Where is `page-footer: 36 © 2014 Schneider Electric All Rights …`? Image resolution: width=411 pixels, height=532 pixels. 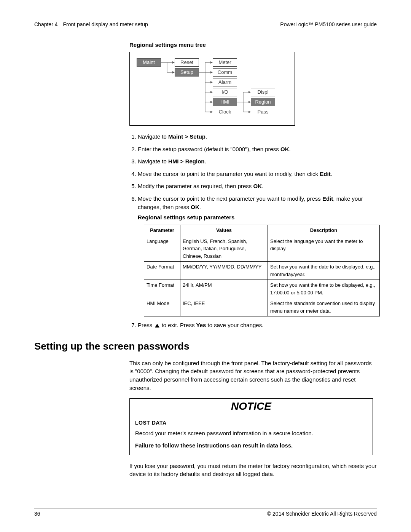 page-footer: 36 © 2014 Schneider Electric All Rights … is located at coordinates (206, 513).